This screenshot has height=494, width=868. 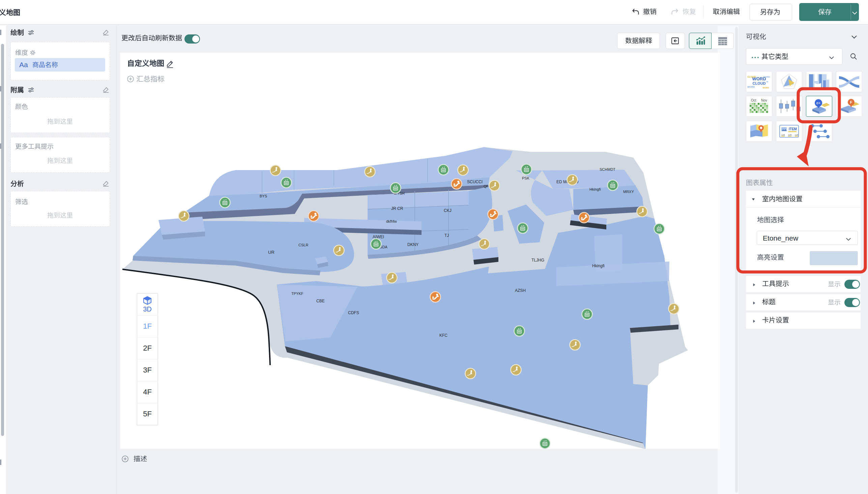 What do you see at coordinates (520, 290) in the screenshot?
I see `svg-text: AZSH` at bounding box center [520, 290].